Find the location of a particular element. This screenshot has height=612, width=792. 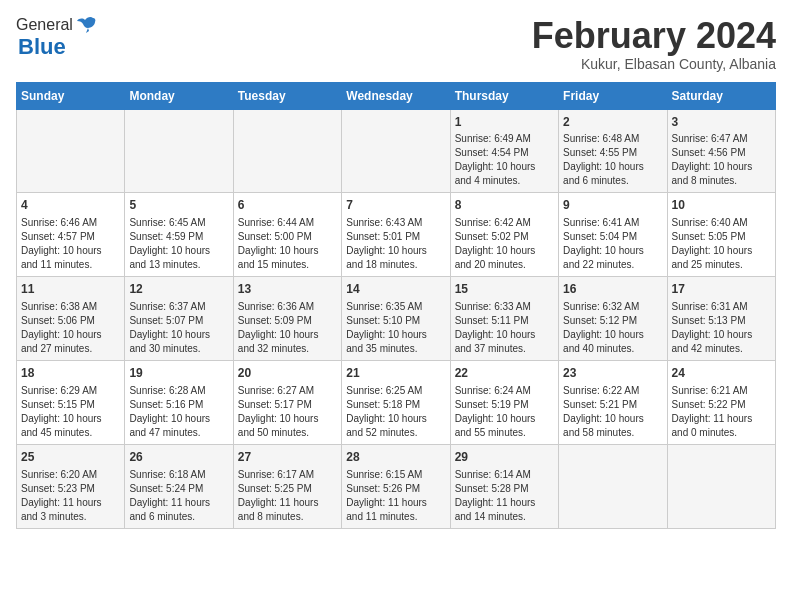

day-info: Sunrise: 6:29 AM Sunset: 5:15 PM Dayligh… is located at coordinates (62, 412).